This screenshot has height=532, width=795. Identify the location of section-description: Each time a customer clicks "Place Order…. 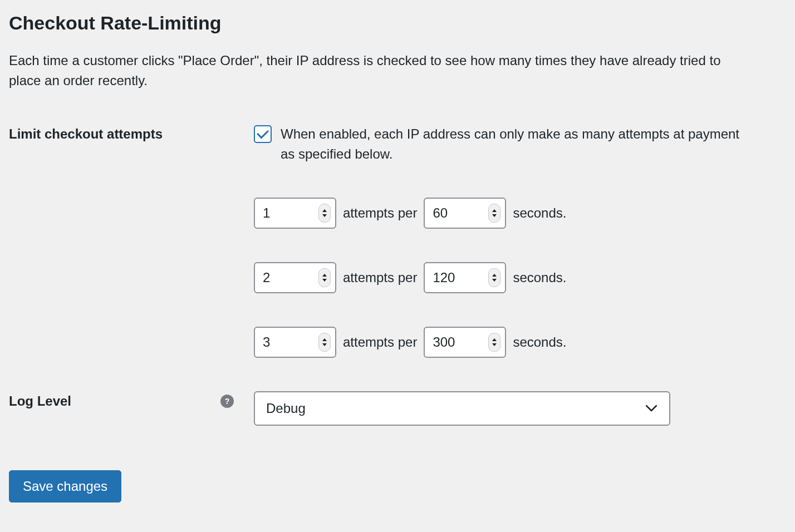
(368, 71).